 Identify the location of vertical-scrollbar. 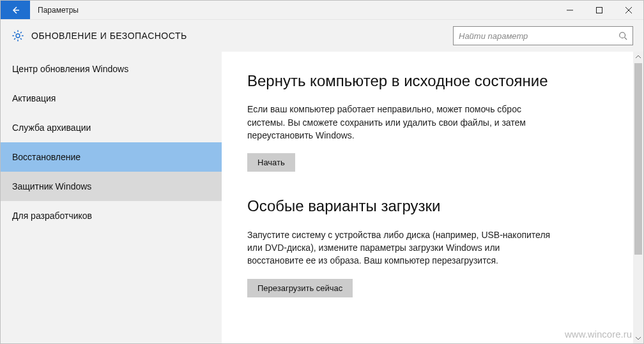
(638, 198).